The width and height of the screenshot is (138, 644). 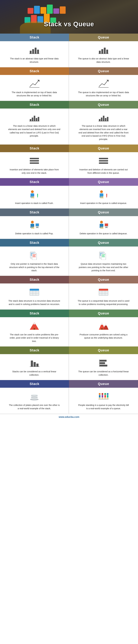 What do you see at coordinates (103, 204) in the screenshot?
I see `queue-text-5: Insert operation in the queue is called …` at bounding box center [103, 204].